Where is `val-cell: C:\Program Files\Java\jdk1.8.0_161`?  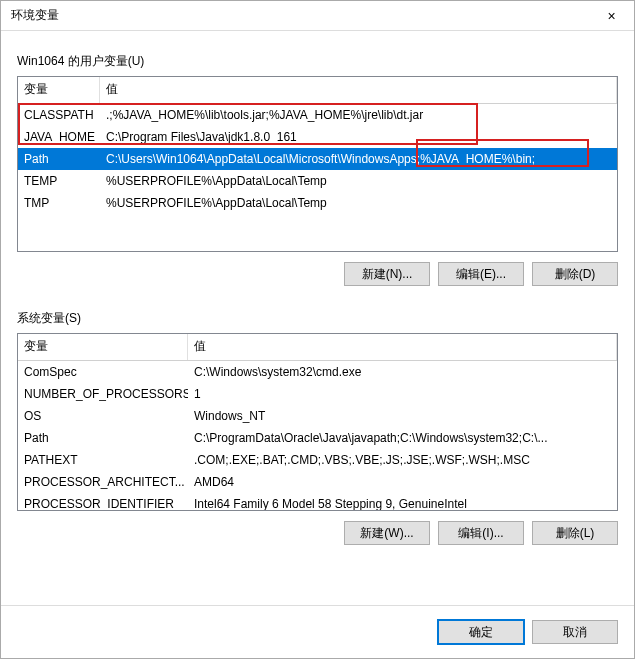 val-cell: C:\Program Files\Java\jdk1.8.0_161 is located at coordinates (358, 137).